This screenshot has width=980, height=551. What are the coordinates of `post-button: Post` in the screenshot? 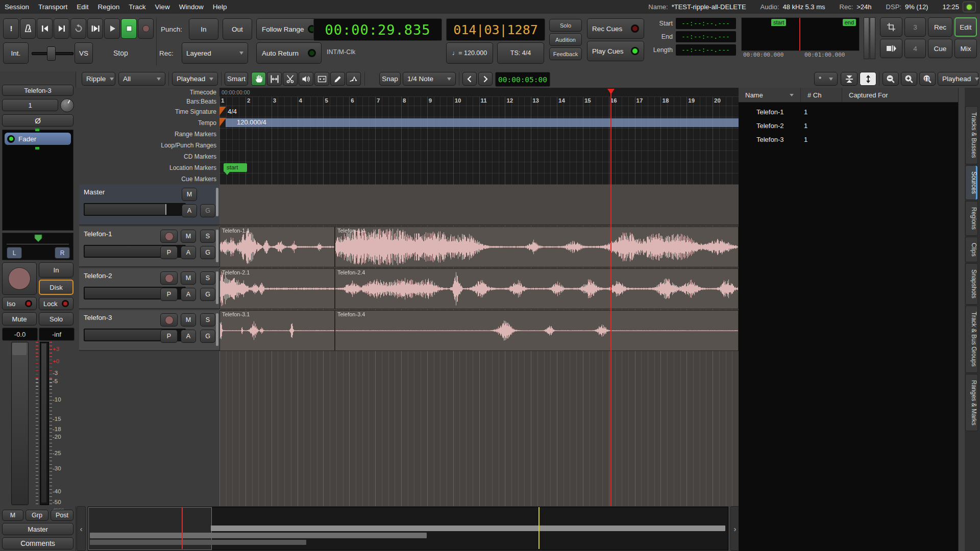 It's located at (62, 515).